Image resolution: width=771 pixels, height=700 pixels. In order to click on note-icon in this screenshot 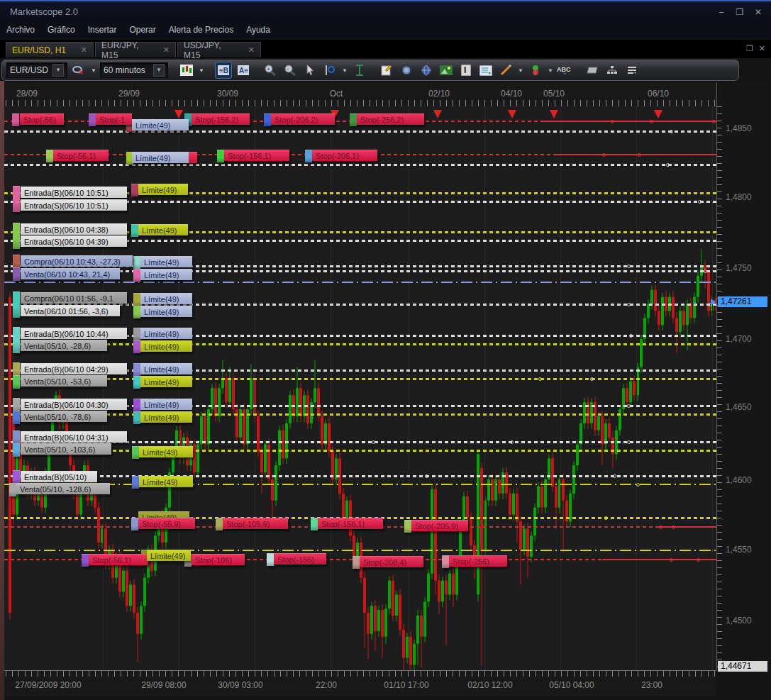, I will do `click(387, 70)`.